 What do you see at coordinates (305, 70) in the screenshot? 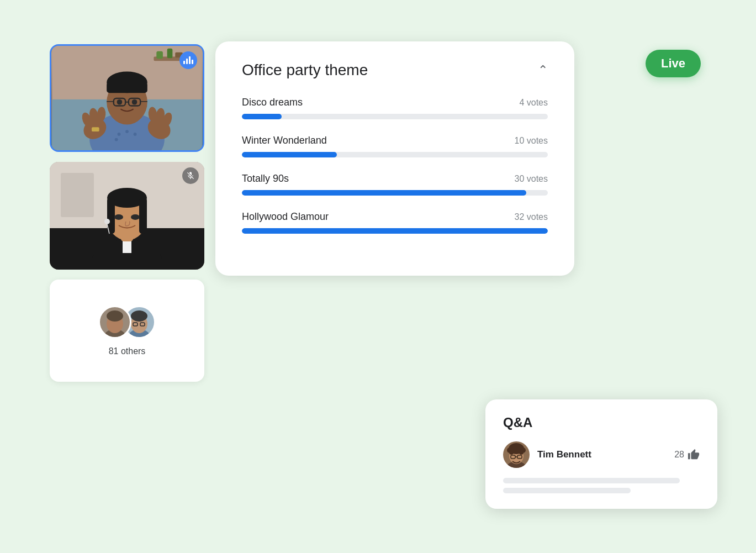
I see `poll-title: Office party theme` at bounding box center [305, 70].